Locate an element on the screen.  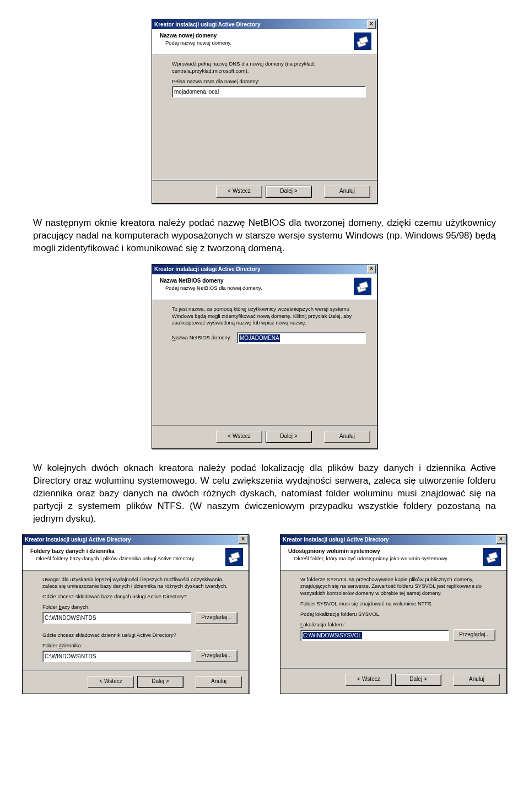
header-subtitle: Określ foldery bazy danych i plików dzie… is located at coordinates (116, 559).